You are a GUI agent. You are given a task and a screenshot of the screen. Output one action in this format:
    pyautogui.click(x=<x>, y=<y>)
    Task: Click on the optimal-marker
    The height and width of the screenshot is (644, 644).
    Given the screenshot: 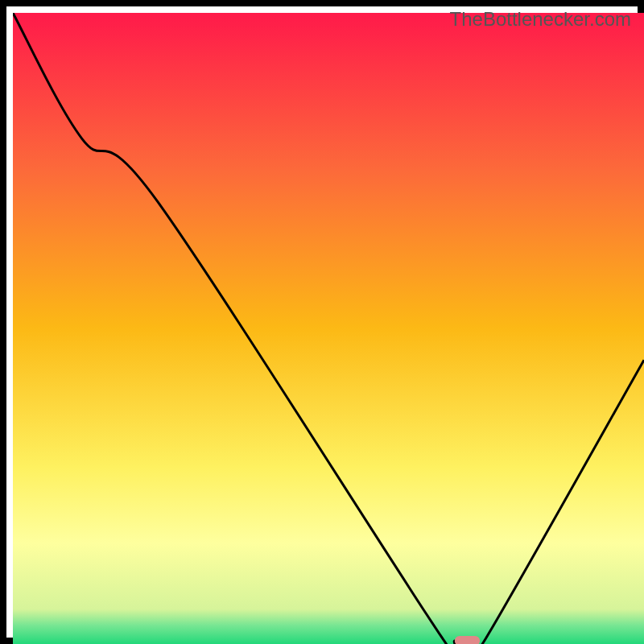 What is the action you would take?
    pyautogui.click(x=467, y=640)
    